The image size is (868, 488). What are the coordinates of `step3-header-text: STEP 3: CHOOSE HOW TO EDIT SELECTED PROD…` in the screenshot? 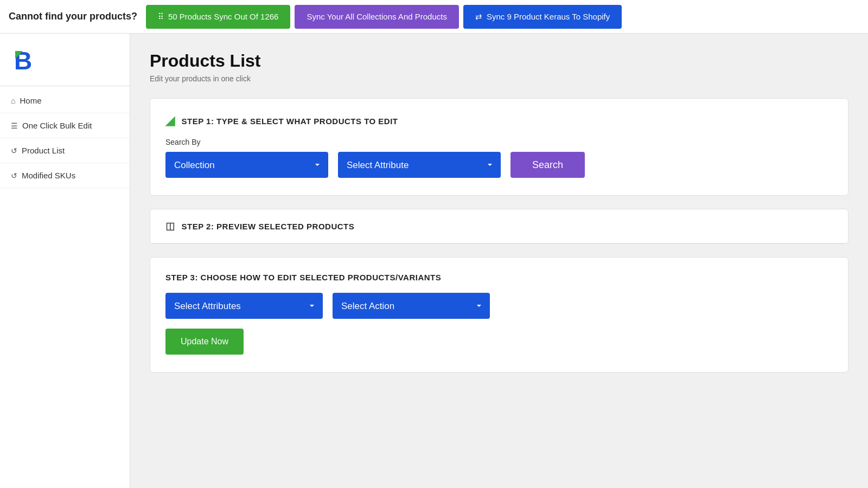 It's located at (499, 278).